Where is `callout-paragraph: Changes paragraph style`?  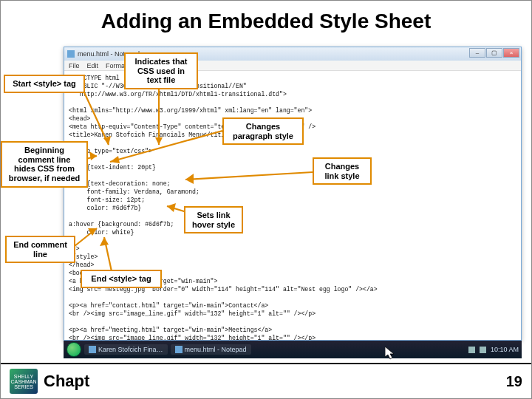
callout-paragraph: Changes paragraph style is located at coordinates (263, 132).